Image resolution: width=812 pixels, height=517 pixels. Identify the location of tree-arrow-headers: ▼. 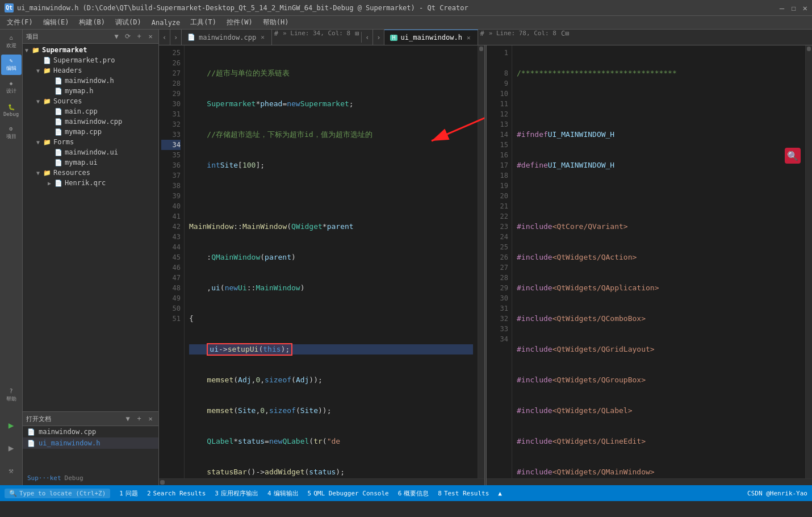
(40, 70).